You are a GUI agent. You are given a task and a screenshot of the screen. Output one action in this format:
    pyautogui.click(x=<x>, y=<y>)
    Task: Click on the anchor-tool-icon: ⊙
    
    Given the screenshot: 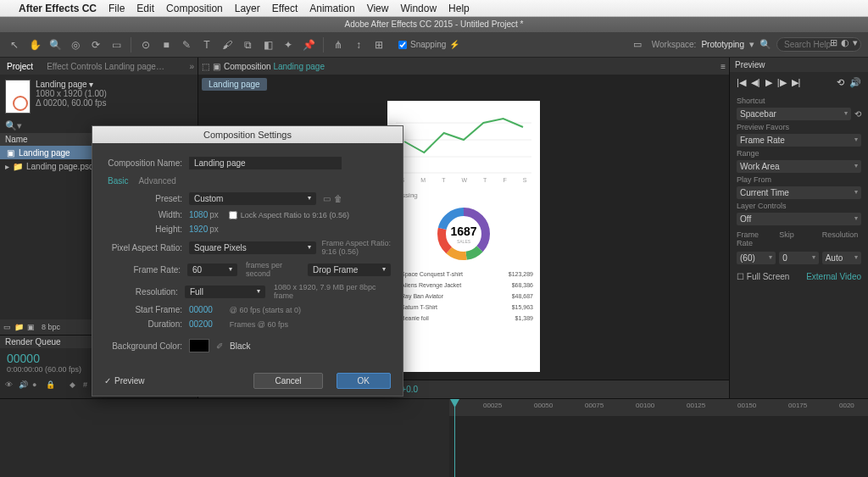 What is the action you would take?
    pyautogui.click(x=146, y=45)
    